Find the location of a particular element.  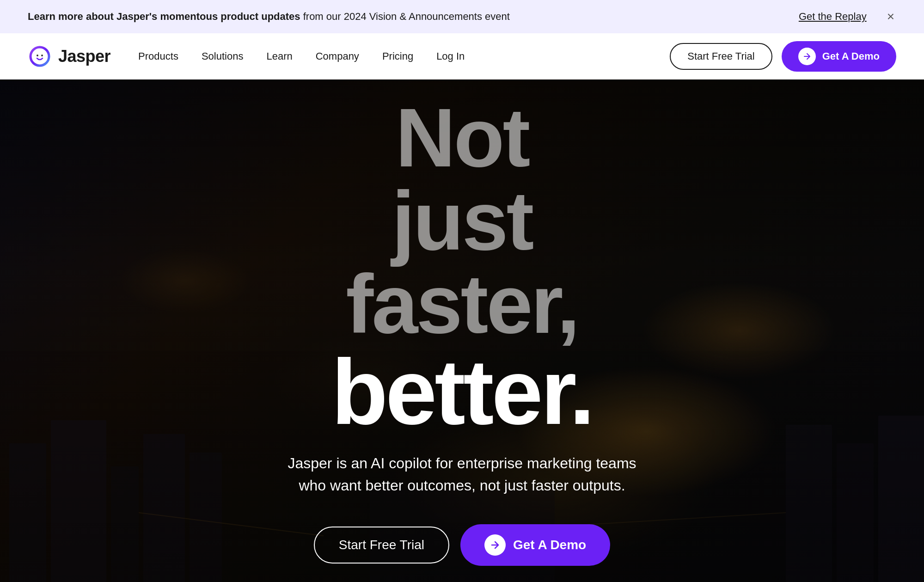

nav-get-demo-button: Get A Demo is located at coordinates (839, 56).